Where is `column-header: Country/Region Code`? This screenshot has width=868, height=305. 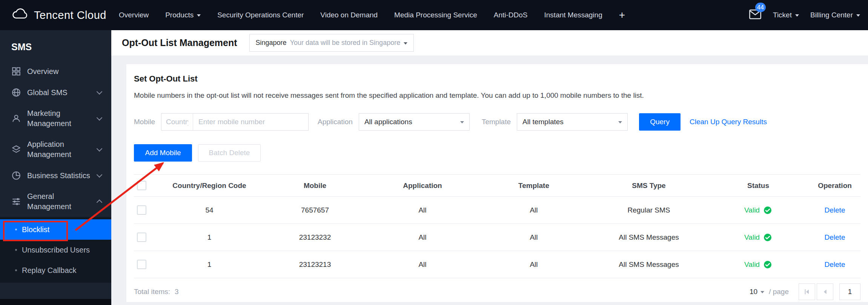
column-header: Country/Region Code is located at coordinates (209, 186).